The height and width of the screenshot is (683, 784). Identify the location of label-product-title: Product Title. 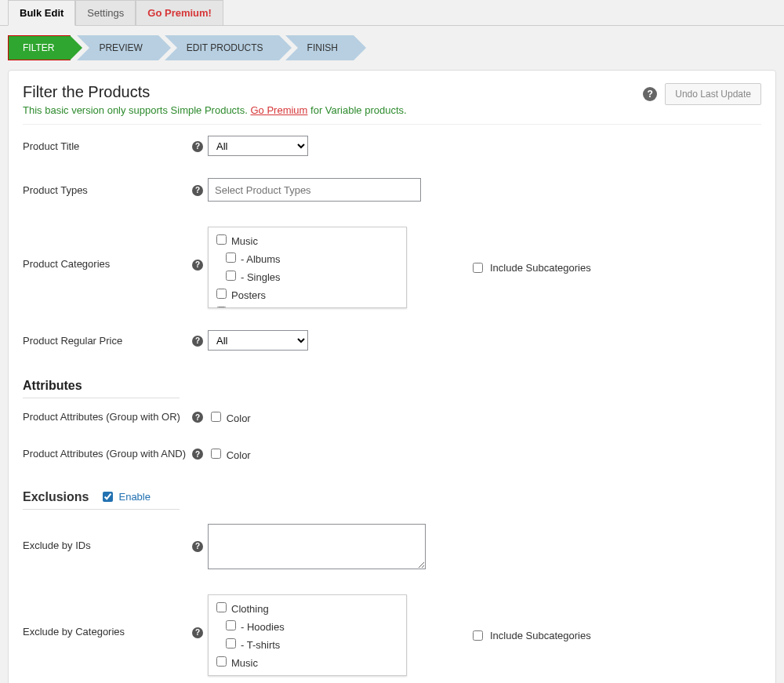
(105, 146).